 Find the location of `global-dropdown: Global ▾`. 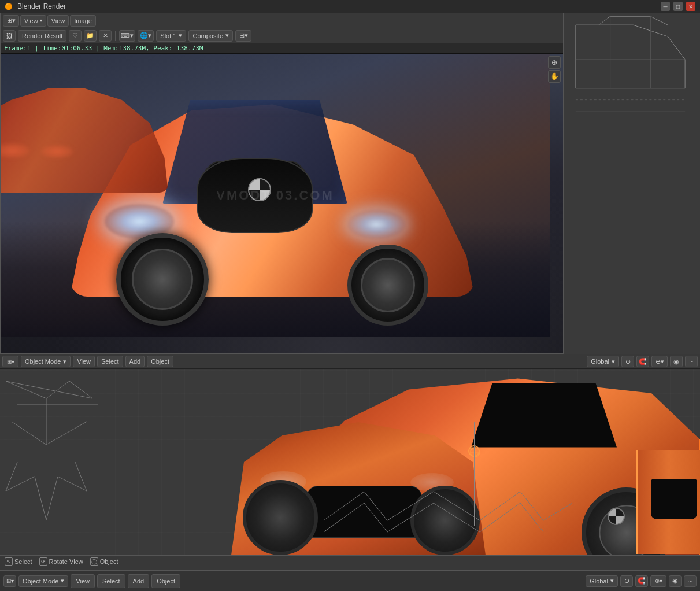

global-dropdown: Global ▾ is located at coordinates (603, 361).